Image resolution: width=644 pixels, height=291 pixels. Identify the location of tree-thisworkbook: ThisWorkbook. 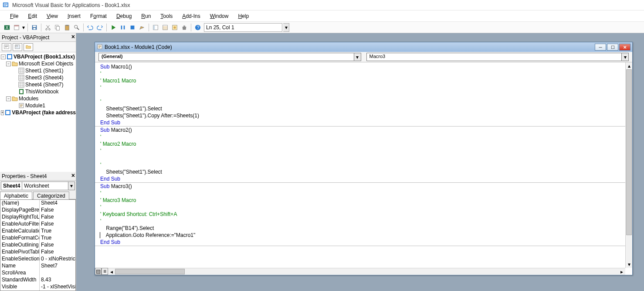
(38, 92).